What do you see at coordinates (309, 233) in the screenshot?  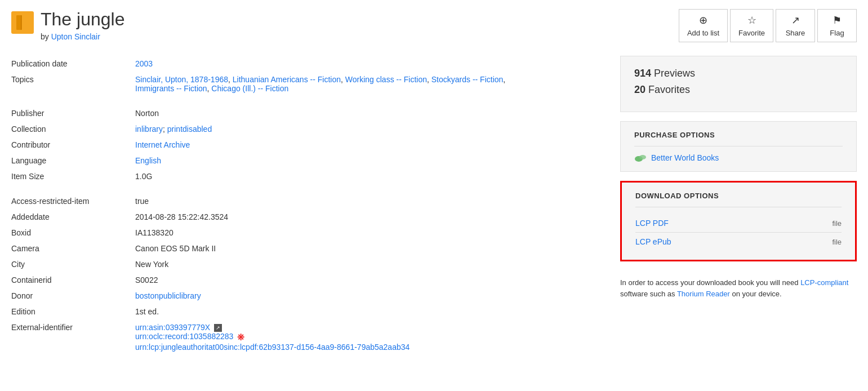 I see `boxid-row: Boxid IA1138320` at bounding box center [309, 233].